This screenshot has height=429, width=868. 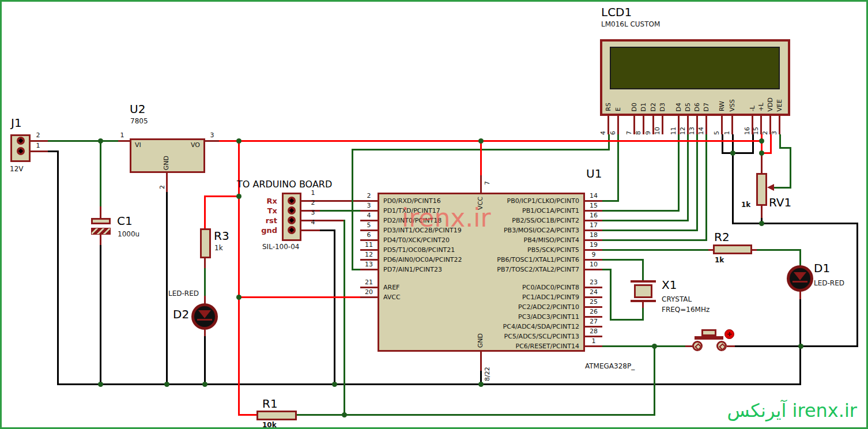 I want to click on d1-led-symbol, so click(x=800, y=279).